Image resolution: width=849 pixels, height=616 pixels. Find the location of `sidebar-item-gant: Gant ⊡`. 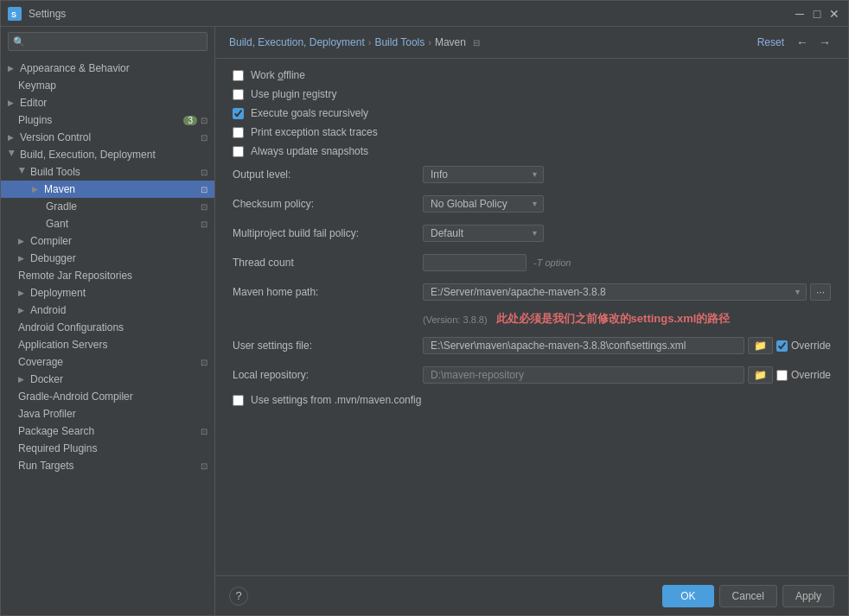

sidebar-item-gant: Gant ⊡ is located at coordinates (107, 224).